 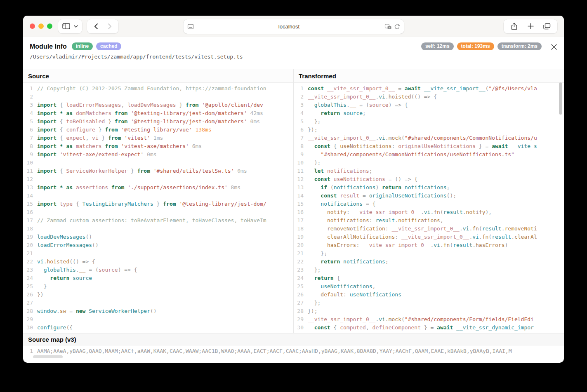 What do you see at coordinates (436, 237) in the screenshot?
I see `code-text: clearAllNotifications: __vite_ssr_import…` at bounding box center [436, 237].